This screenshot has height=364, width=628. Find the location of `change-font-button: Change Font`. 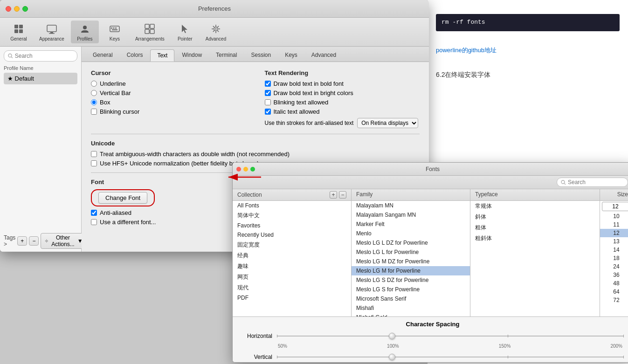

change-font-button: Change Font is located at coordinates (123, 198).